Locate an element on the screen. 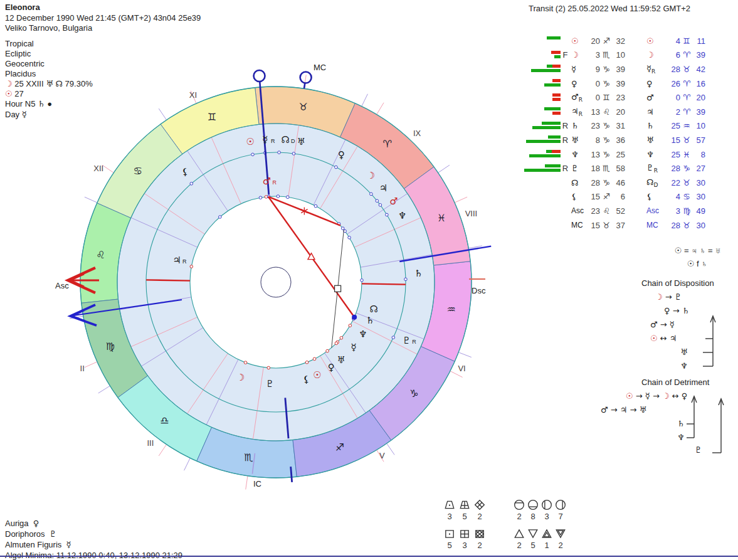 The height and width of the screenshot is (560, 738). transit-planet-icon: ☿ is located at coordinates (265, 140).